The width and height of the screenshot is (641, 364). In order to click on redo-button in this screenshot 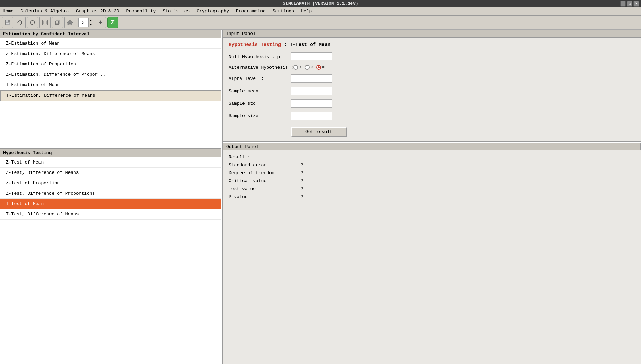, I will do `click(33, 22)`.